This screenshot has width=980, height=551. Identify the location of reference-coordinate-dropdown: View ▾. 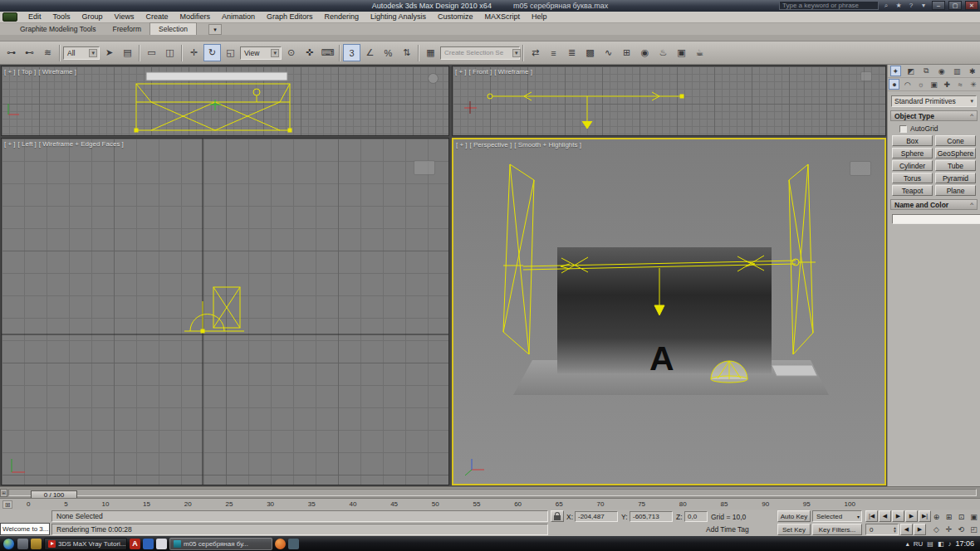
(261, 53).